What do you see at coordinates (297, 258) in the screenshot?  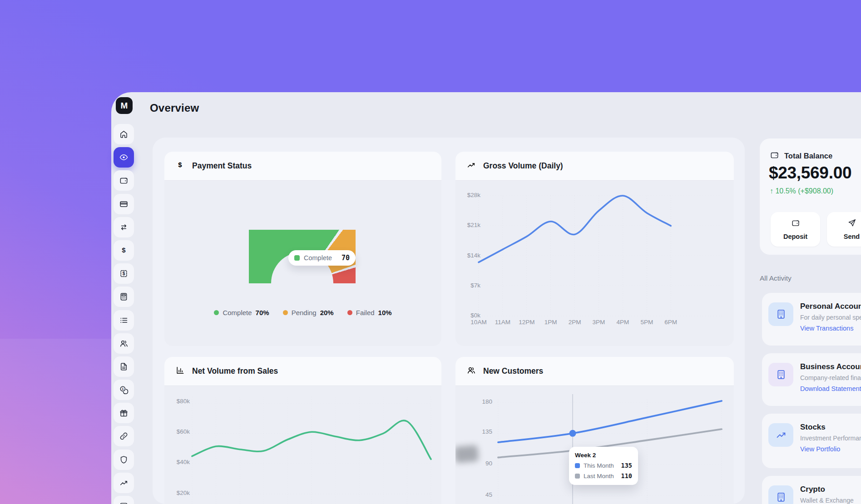 I see `tooltip-swatch` at bounding box center [297, 258].